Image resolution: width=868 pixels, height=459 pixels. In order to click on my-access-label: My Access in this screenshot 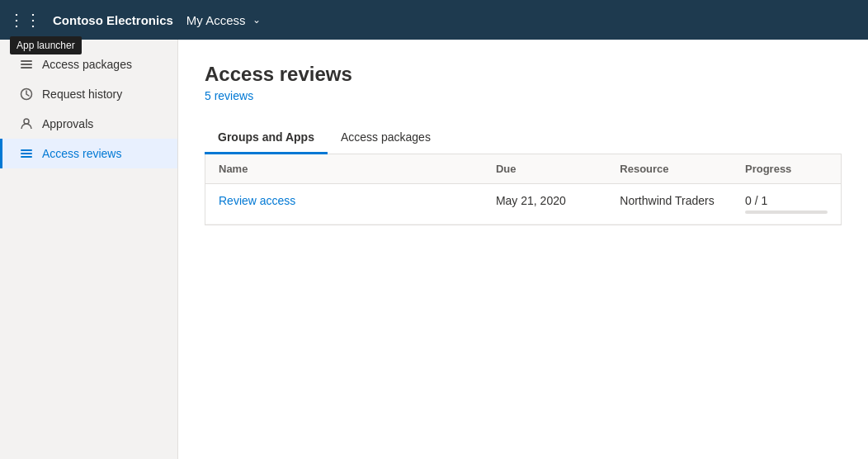, I will do `click(216, 20)`.